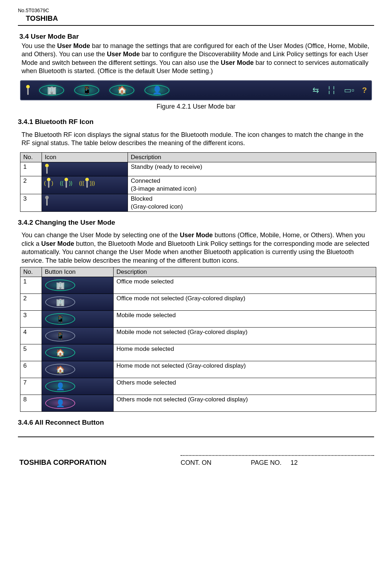 This screenshot has width=392, height=563. I want to click on document-number: No.5T03679C, so click(196, 10).